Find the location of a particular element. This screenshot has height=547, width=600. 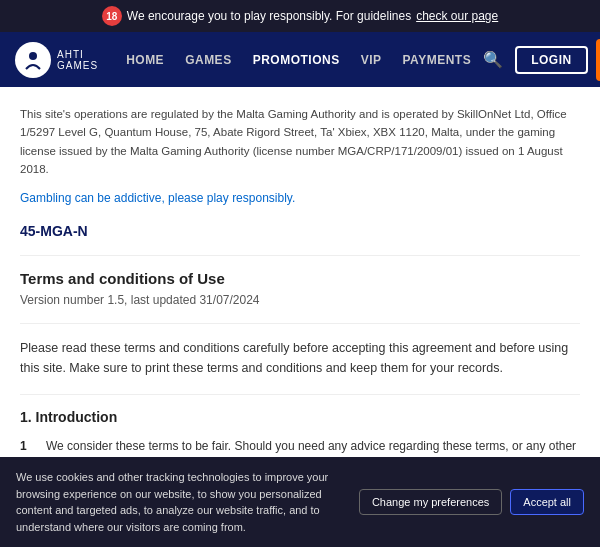

navbar: AHTI GAMES HOME GAMES PROMOTIONS VIP PAY… is located at coordinates (300, 60).